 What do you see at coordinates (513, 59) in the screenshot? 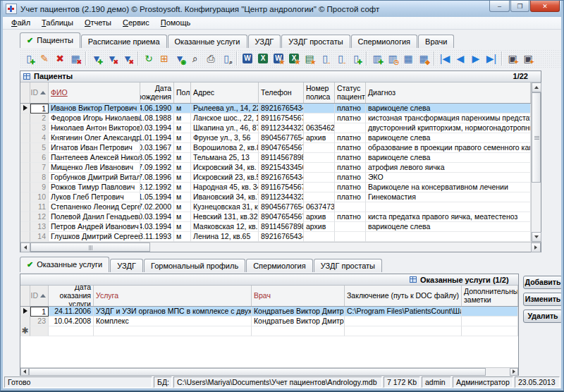
I see `picture-export-icon: ▣✦` at bounding box center [513, 59].